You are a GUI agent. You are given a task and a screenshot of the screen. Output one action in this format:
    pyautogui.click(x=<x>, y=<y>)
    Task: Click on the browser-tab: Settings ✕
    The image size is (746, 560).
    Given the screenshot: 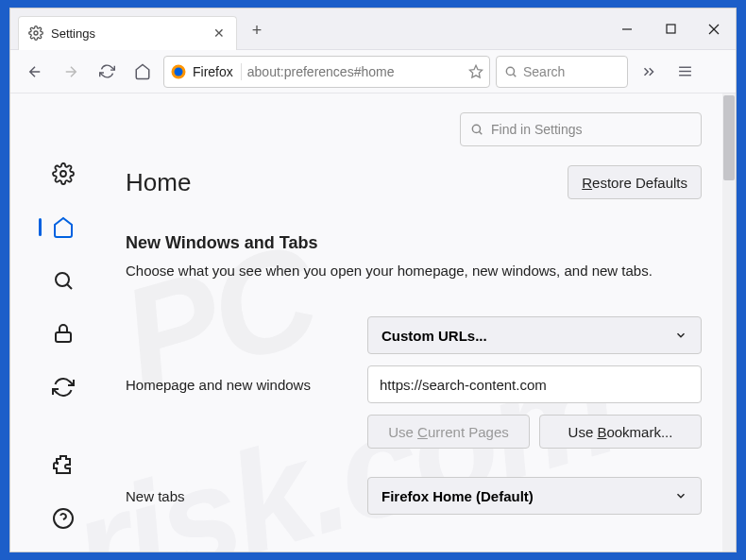 What is the action you would take?
    pyautogui.click(x=127, y=33)
    